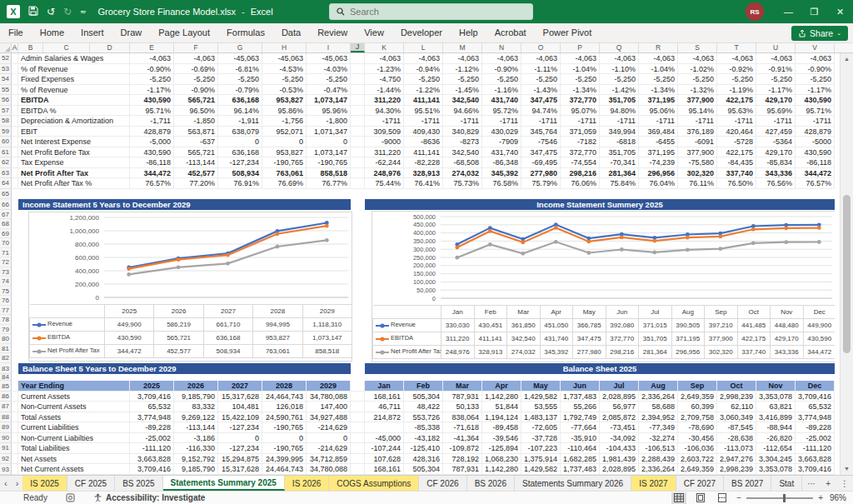  What do you see at coordinates (6, 70) in the screenshot?
I see `row-number: 53` at bounding box center [6, 70].